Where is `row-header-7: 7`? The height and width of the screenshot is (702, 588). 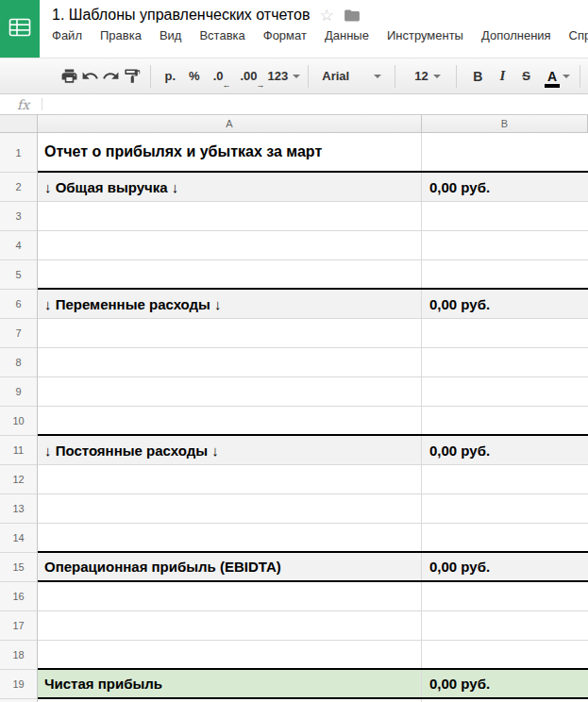 row-header-7: 7 is located at coordinates (19, 334).